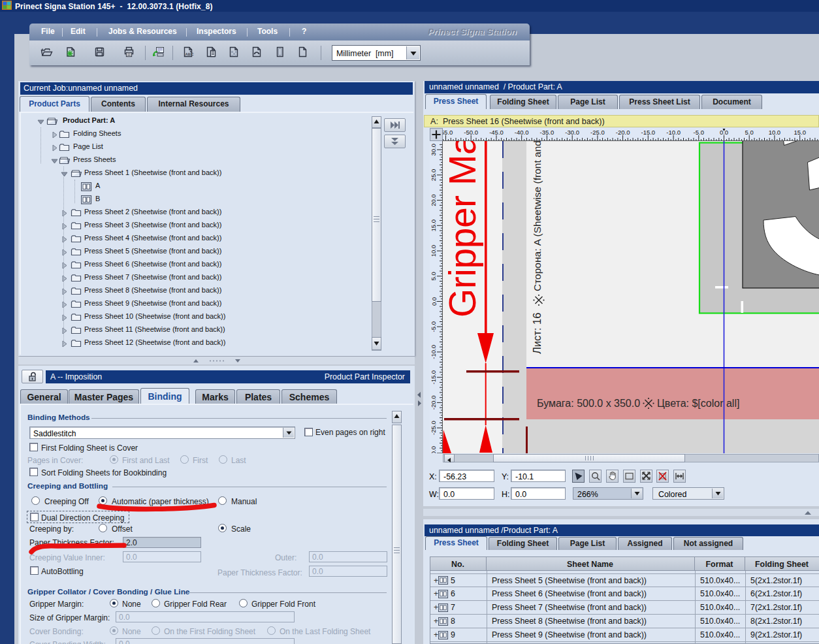 The width and height of the screenshot is (819, 644). Describe the element at coordinates (434, 200) in the screenshot. I see `svg-text: 20.0` at that location.